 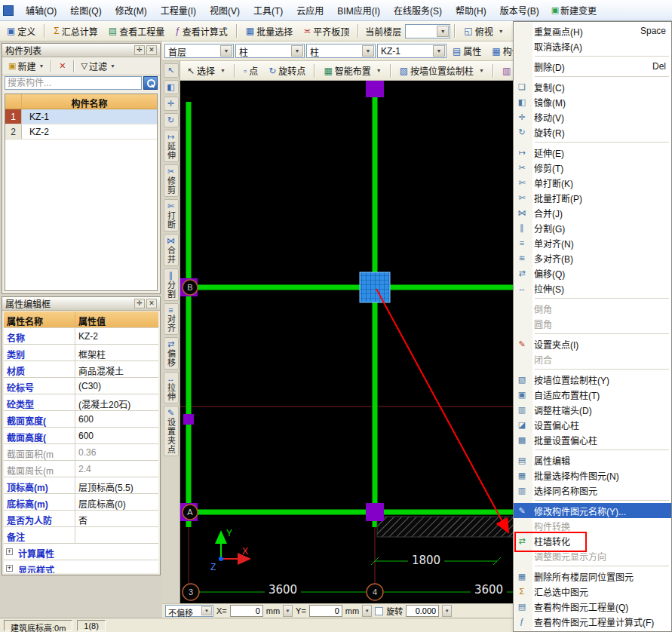 I want to click on strip-tool-button: ✎ 设置夹点, so click(x=171, y=431).